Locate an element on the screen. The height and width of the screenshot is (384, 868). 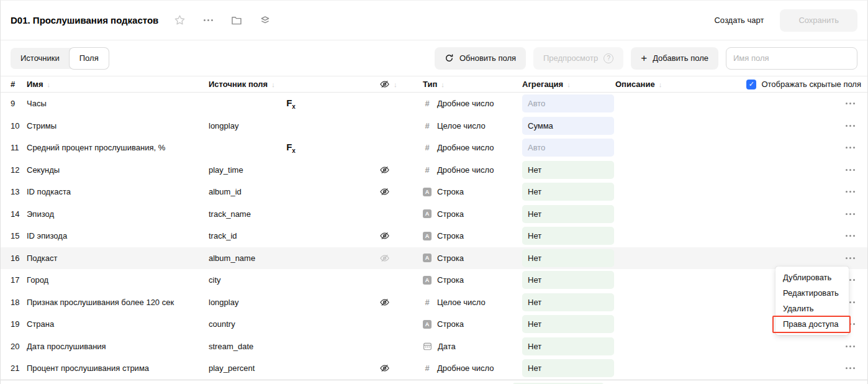
column-header-source: Источник поля↓ is located at coordinates (294, 85).